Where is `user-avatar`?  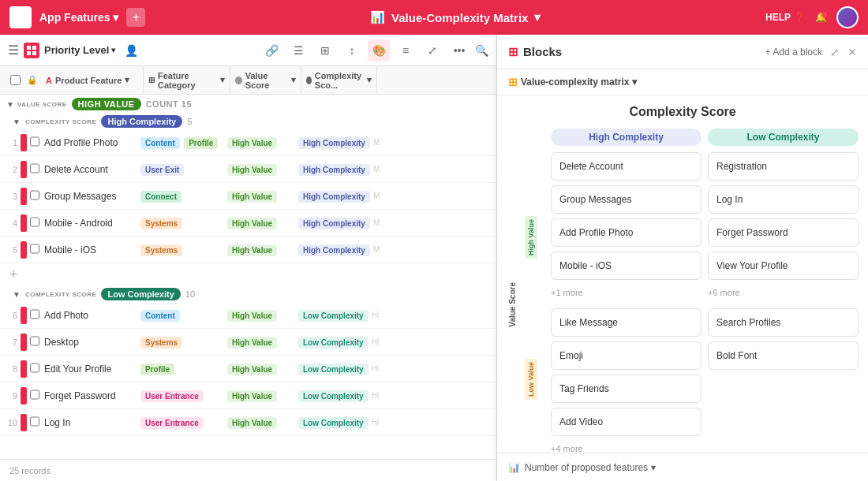
user-avatar is located at coordinates (847, 17).